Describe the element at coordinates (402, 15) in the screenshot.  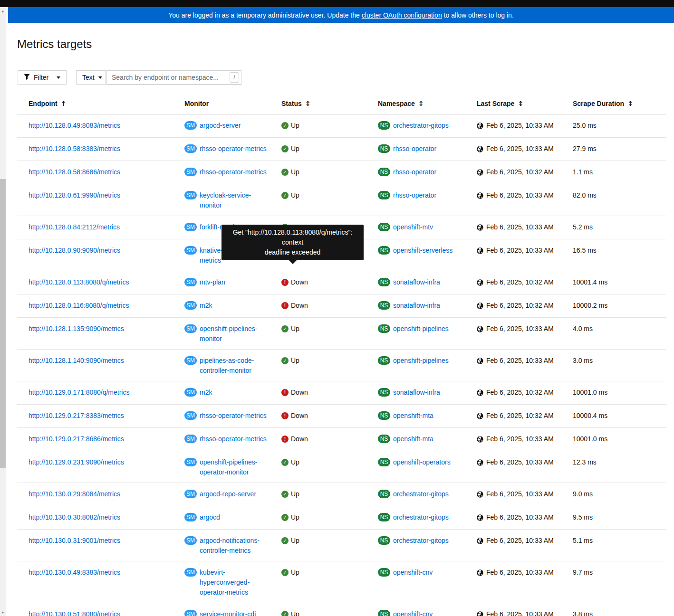
I see `cluster-oauth-configuration-link: cluster OAuth configuration` at that location.